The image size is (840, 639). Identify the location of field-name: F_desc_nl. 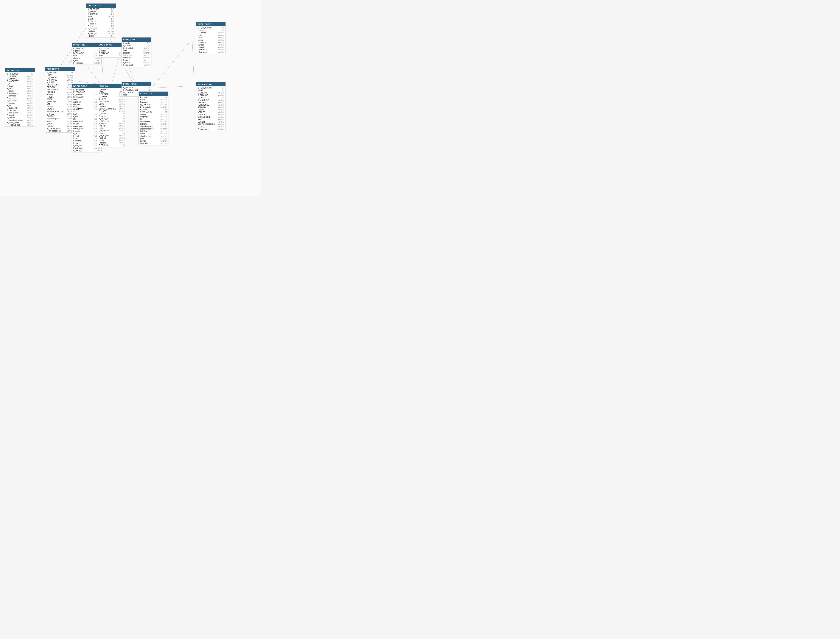
(92, 24).